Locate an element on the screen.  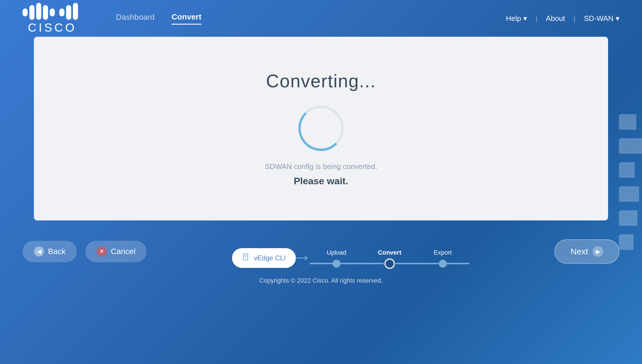
export-dot is located at coordinates (443, 264).